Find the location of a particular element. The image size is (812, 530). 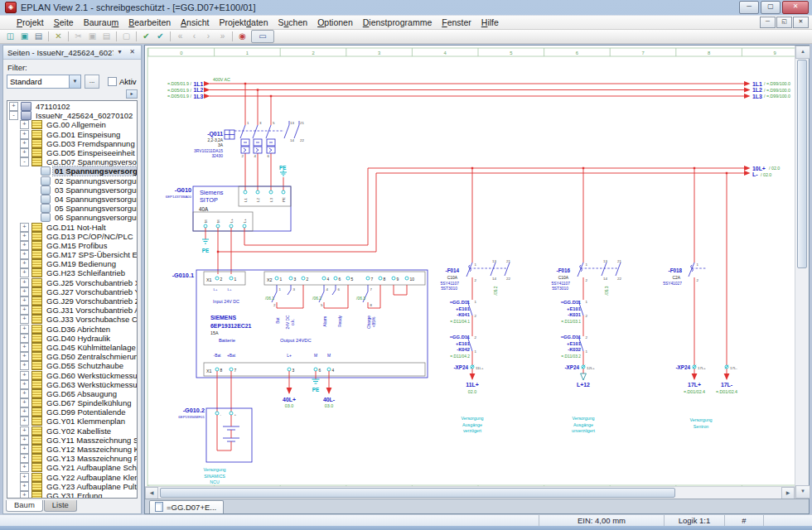

panel-close-icon: ✕ is located at coordinates (133, 52).